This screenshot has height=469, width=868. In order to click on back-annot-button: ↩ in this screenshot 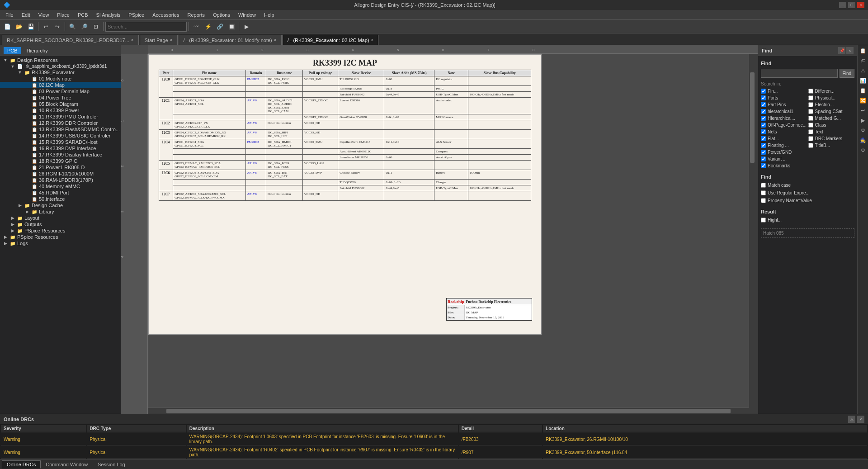, I will do `click(863, 110)`.